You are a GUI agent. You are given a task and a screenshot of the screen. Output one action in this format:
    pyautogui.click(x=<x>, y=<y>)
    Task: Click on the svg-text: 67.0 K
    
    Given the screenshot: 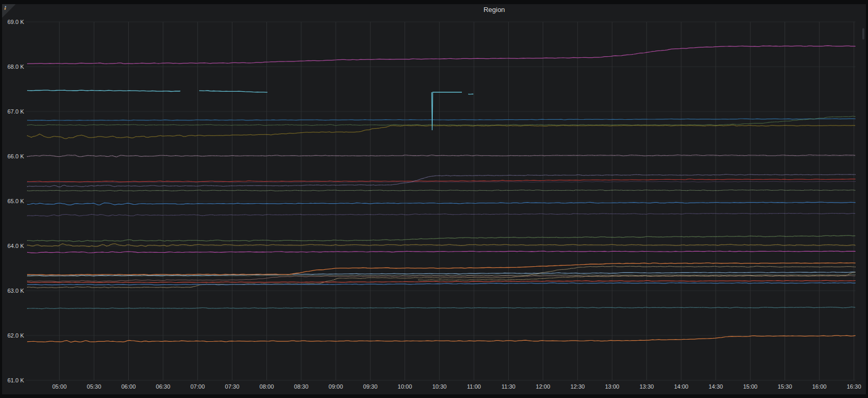 What is the action you would take?
    pyautogui.click(x=16, y=111)
    